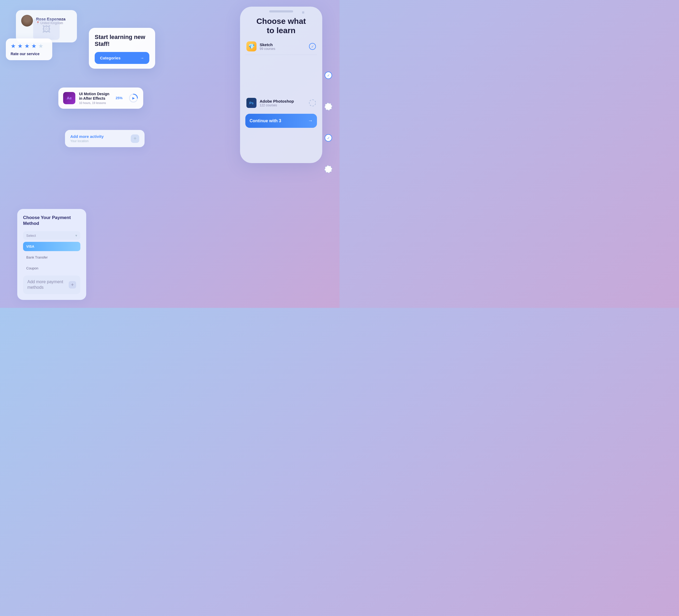 Image resolution: width=679 pixels, height=616 pixels. What do you see at coordinates (281, 30) in the screenshot?
I see `phone-title-line2: to learn` at bounding box center [281, 30].